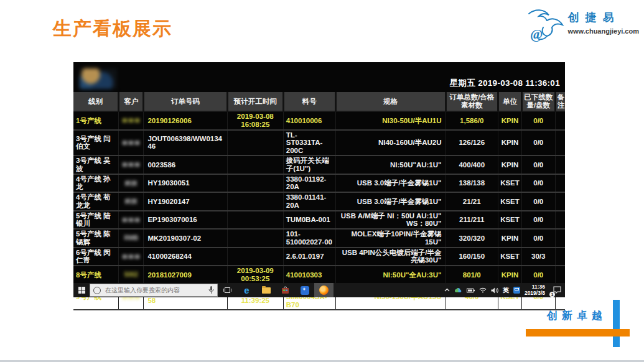 The width and height of the screenshot is (644, 362). What do you see at coordinates (255, 121) in the screenshot?
I see `start-time-cell: 2019-03-08 16:08:25` at bounding box center [255, 121].